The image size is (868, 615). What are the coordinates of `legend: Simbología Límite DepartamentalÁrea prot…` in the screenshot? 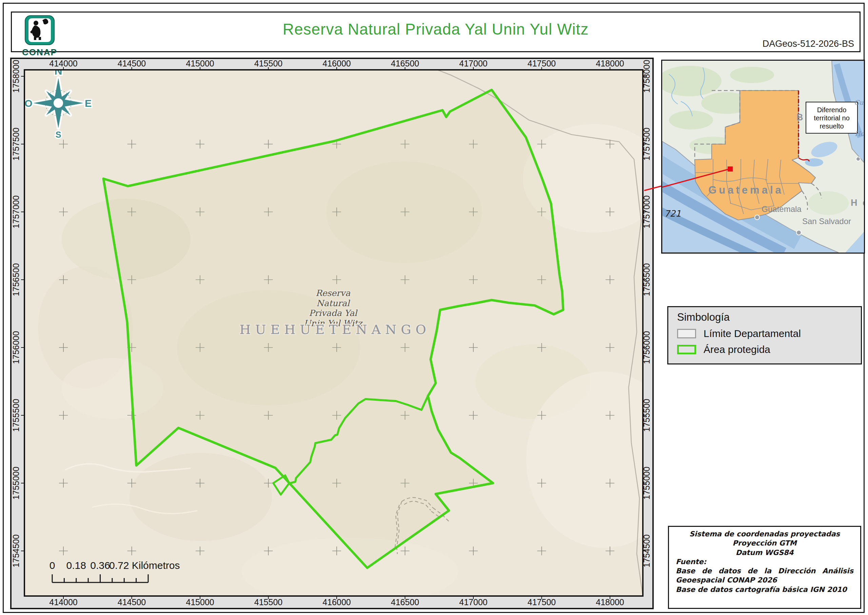 It's located at (765, 335).